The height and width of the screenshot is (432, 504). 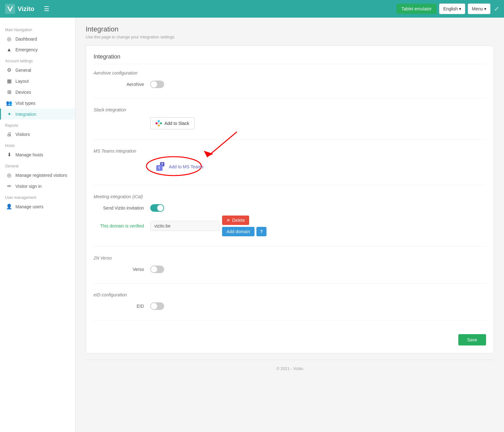 I want to click on sidebar-item-general: ⚙ General, so click(x=38, y=70).